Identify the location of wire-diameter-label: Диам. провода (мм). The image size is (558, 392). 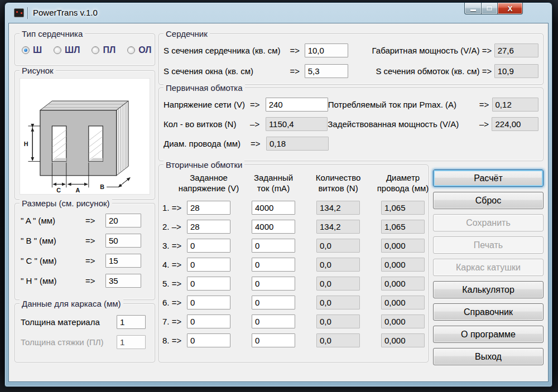
(207, 144).